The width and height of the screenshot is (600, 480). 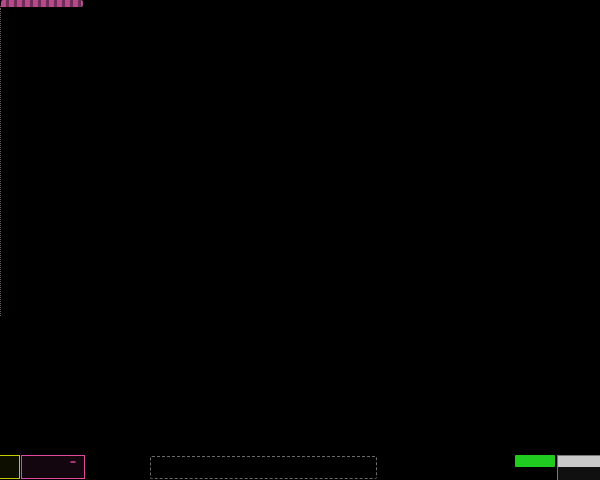 What do you see at coordinates (0, 162) in the screenshot?
I see `trigger-position-line` at bounding box center [0, 162].